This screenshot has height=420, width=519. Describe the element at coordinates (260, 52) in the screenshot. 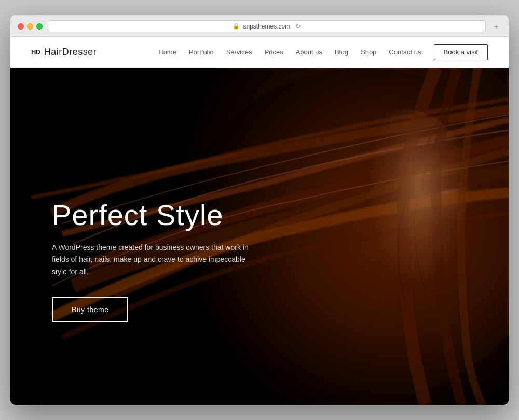

I see `site-header: HD HairDresser Home Portfolio Services P…` at that location.